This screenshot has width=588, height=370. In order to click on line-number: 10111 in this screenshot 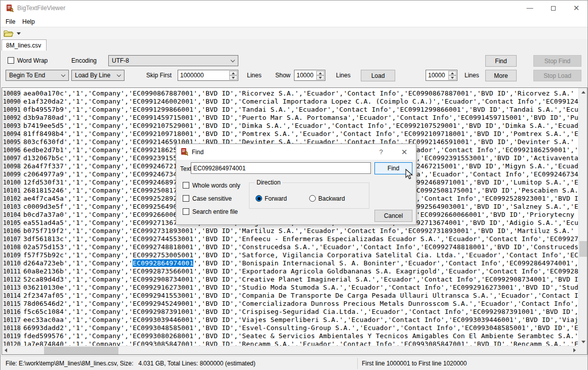, I will do `click(12, 271)`.